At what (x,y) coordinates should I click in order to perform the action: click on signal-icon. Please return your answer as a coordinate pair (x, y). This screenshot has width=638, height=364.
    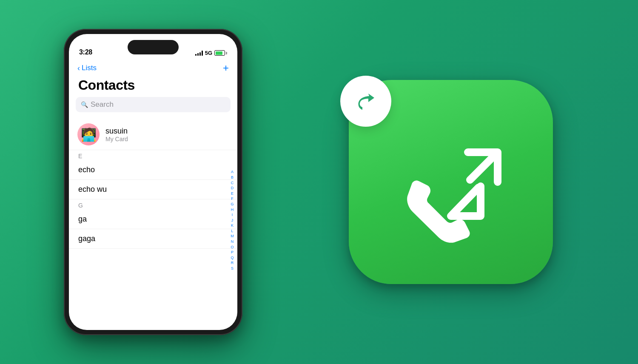
    Looking at the image, I should click on (199, 53).